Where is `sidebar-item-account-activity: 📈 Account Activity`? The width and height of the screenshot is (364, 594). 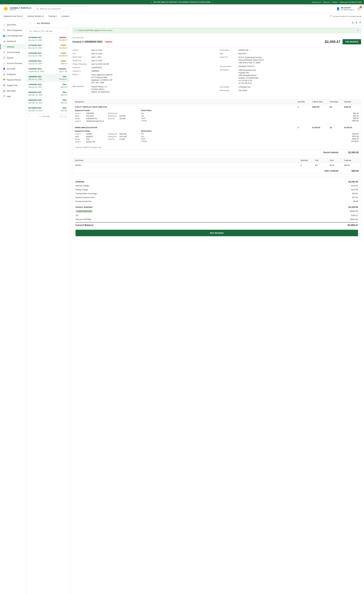 sidebar-item-account-activity: 📈 Account Activity is located at coordinates (13, 52).